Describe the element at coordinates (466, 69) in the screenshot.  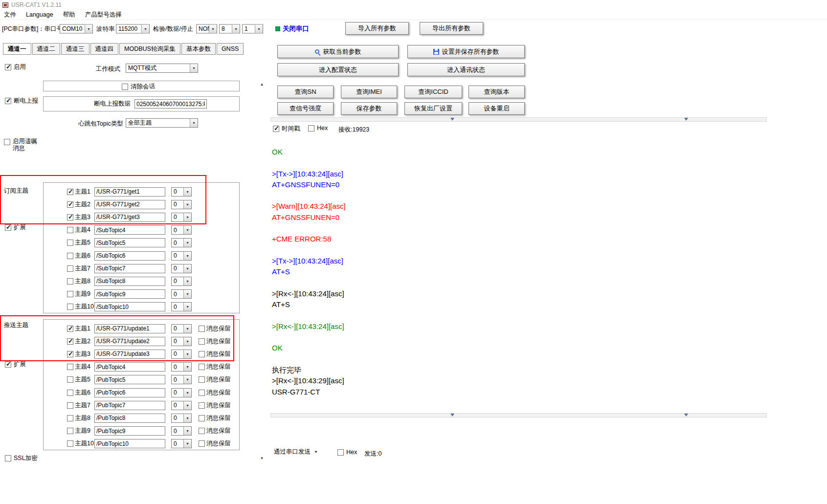
I see `enter-comm-button: 进入通讯状态` at that location.